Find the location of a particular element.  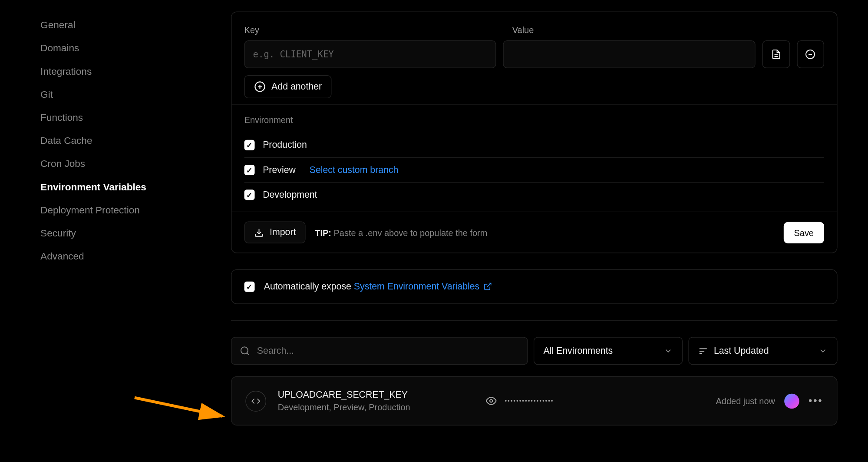

file-icon is located at coordinates (776, 54).